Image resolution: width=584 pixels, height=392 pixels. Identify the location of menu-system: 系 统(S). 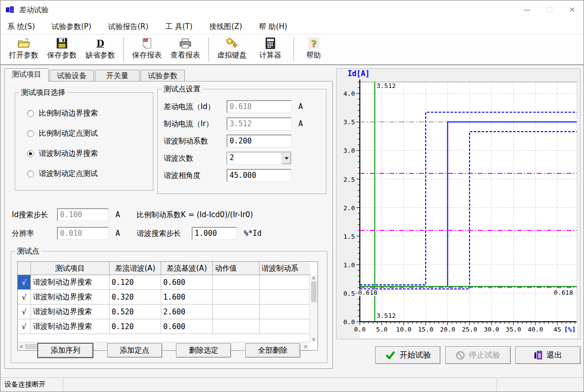
(21, 27).